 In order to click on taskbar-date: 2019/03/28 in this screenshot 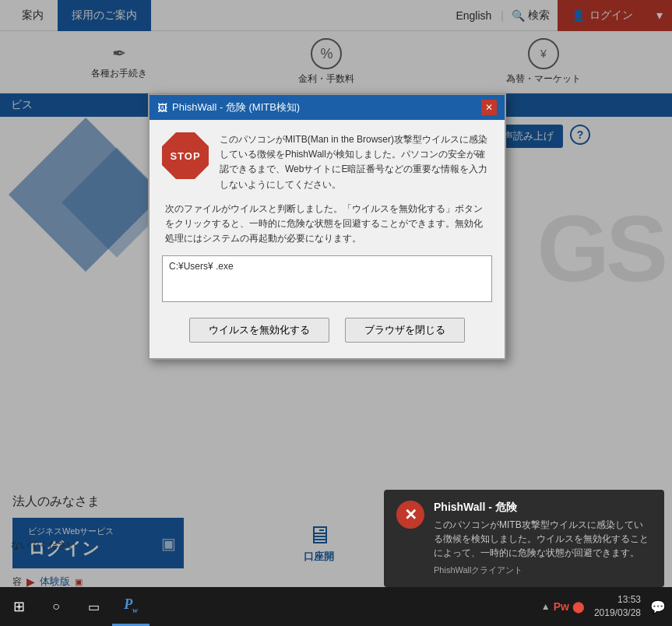, I will do `click(617, 614)`.